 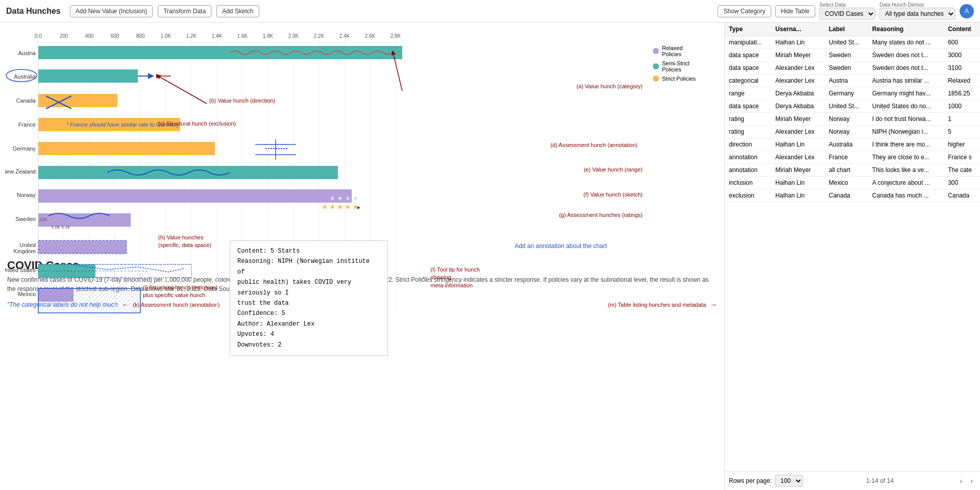 What do you see at coordinates (847, 14) in the screenshot?
I see `select-data-dropdown: COVID Cases Other Dataset` at bounding box center [847, 14].